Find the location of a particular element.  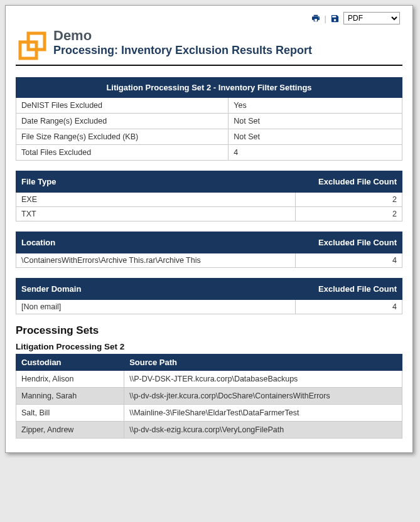

col-sender-domain: Sender Domain is located at coordinates (156, 289).